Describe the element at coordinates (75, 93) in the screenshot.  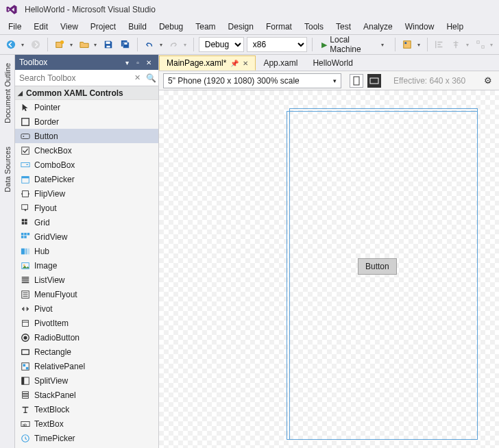
I see `toolbox-group-label: Common XAML Controls` at that location.